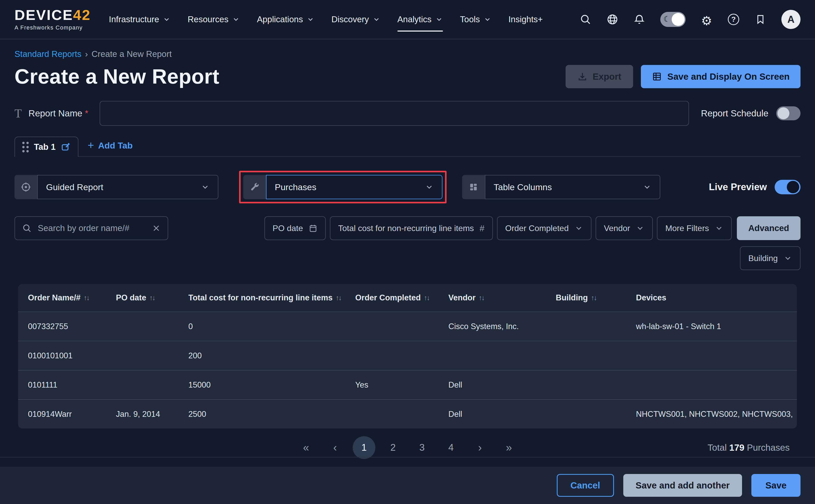  Describe the element at coordinates (733, 19) in the screenshot. I see `help-icon: ?` at that location.